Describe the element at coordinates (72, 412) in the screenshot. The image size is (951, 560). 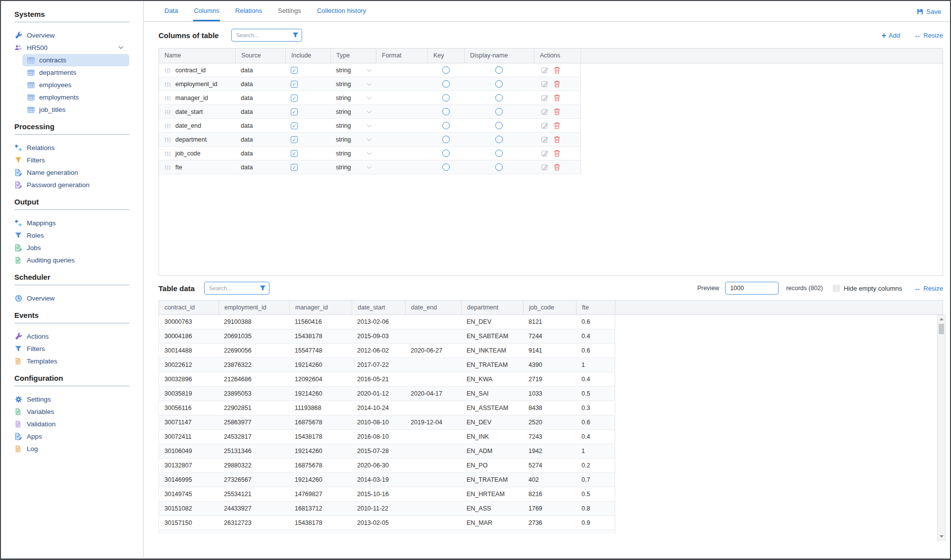
I see `sidebar-item-variables: Variables` at that location.